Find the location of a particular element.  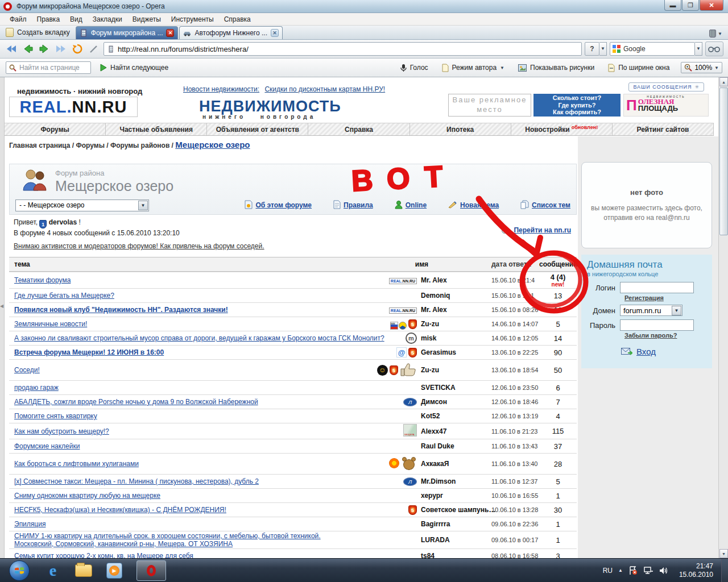

forum-link-new-topic: Новая тема is located at coordinates (473, 206).